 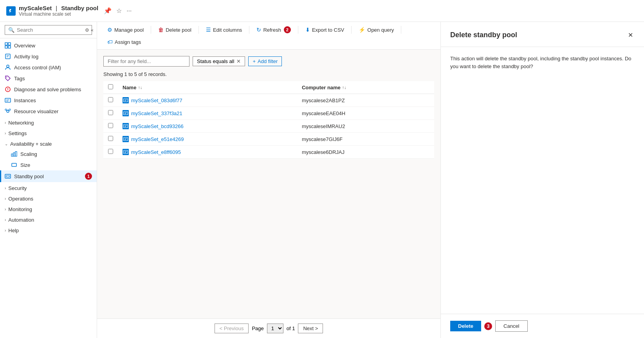 What do you see at coordinates (308, 30) in the screenshot?
I see `export-csv-icon: ⬇` at bounding box center [308, 30].